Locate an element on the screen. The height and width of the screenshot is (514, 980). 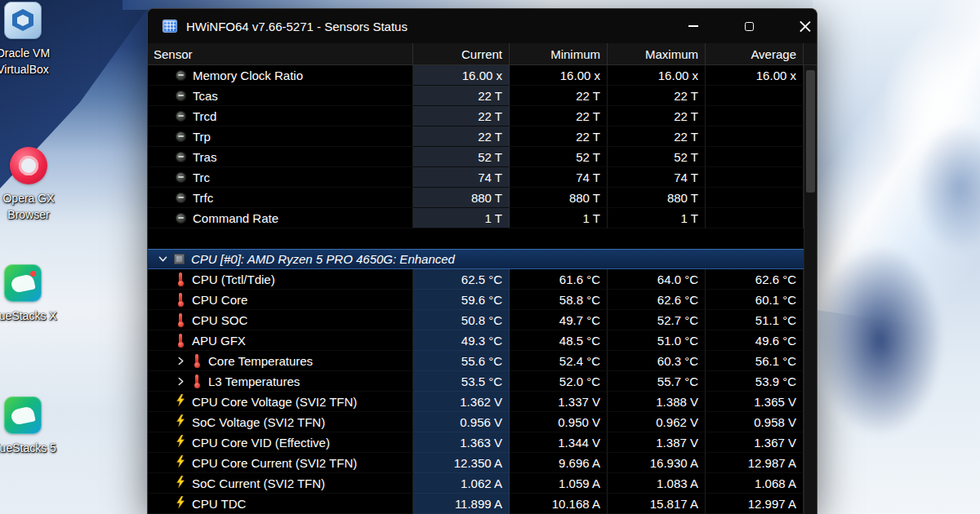
titlebar: HWiNFO64 v7.66-5271 - Sensors Status is located at coordinates (482, 26).